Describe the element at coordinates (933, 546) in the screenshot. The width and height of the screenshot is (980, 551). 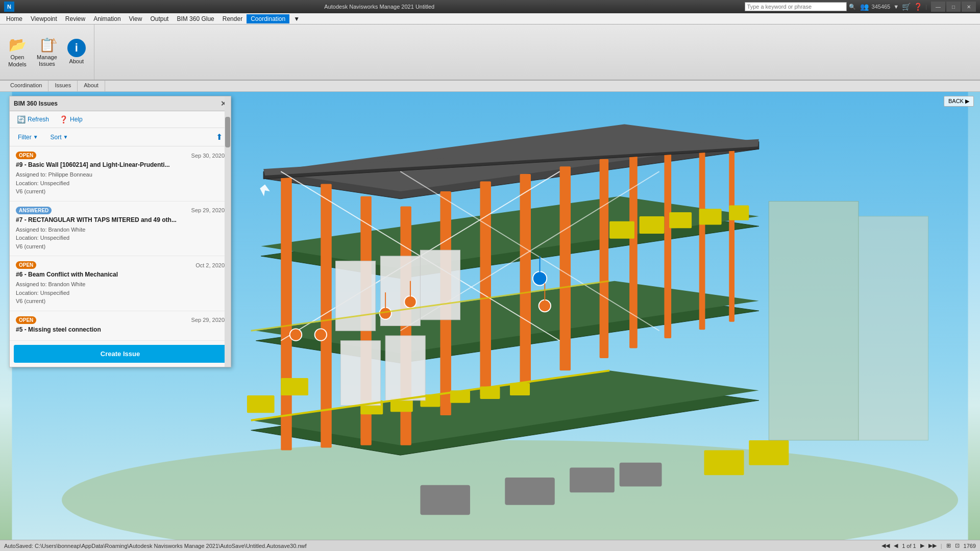
I see `nav-next-icon: ▶▶` at that location.